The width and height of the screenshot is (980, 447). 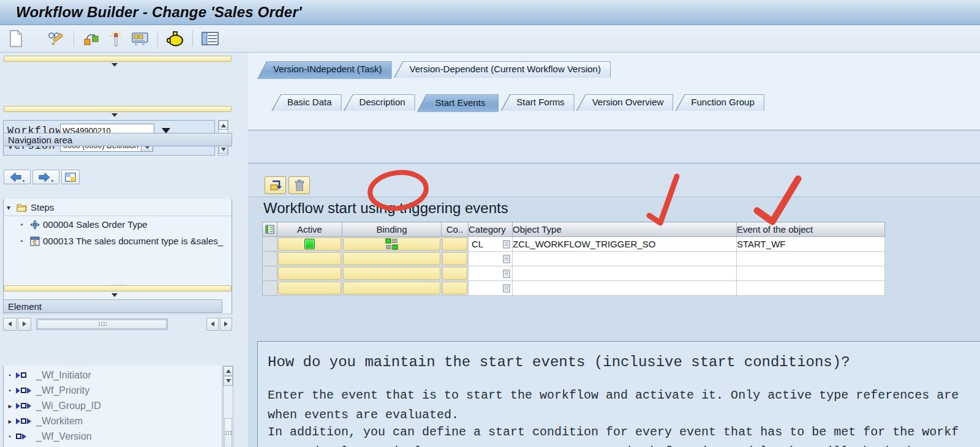 What do you see at coordinates (113, 375) in the screenshot?
I see `element-item: _Wf_Initiator` at bounding box center [113, 375].